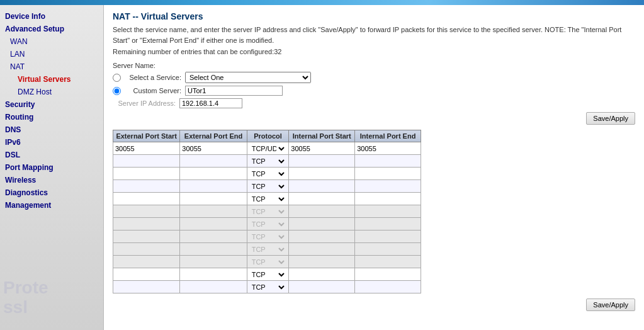 The image size is (644, 330). Describe the element at coordinates (374, 85) in the screenshot. I see `server-name-section: Server Name: Select a Service: Select On…` at that location.